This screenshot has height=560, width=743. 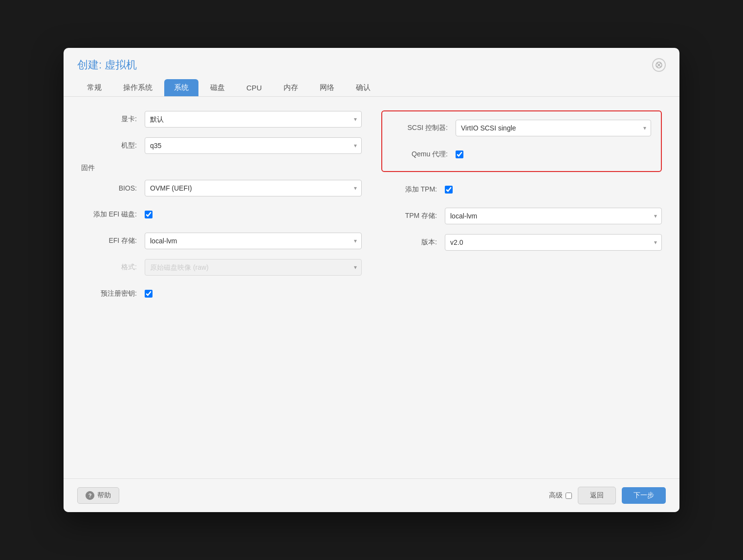 I want to click on version-select-wrapper: v2.0 ▾, so click(x=553, y=242).